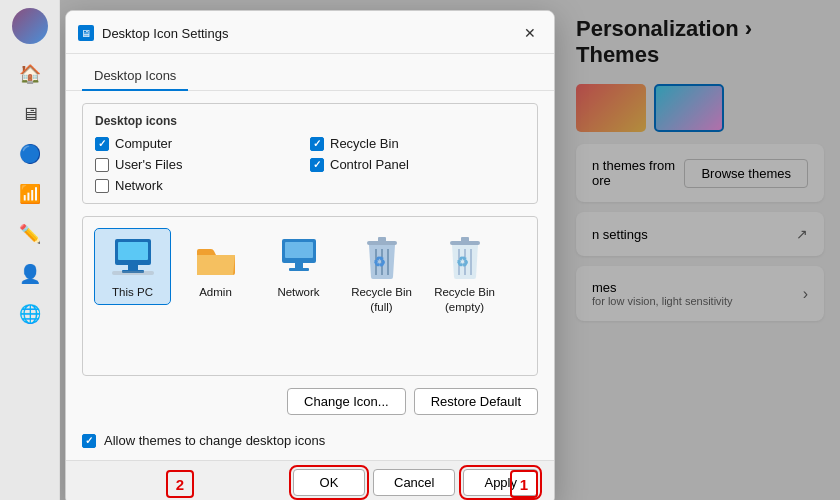  What do you see at coordinates (524, 484) in the screenshot?
I see `badge-number-1: 1` at bounding box center [524, 484].